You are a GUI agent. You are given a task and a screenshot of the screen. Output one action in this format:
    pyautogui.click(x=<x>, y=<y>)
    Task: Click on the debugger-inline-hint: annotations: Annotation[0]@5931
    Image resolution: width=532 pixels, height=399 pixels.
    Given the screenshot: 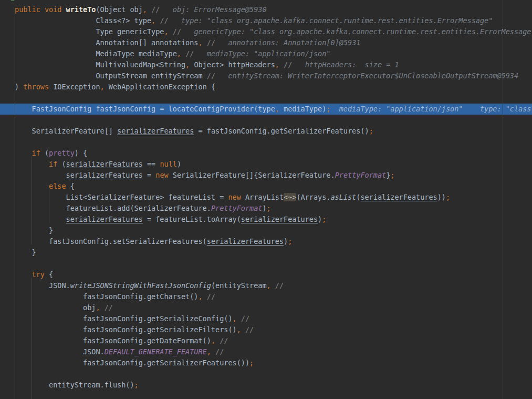 What is the action you would take?
    pyautogui.click(x=288, y=43)
    